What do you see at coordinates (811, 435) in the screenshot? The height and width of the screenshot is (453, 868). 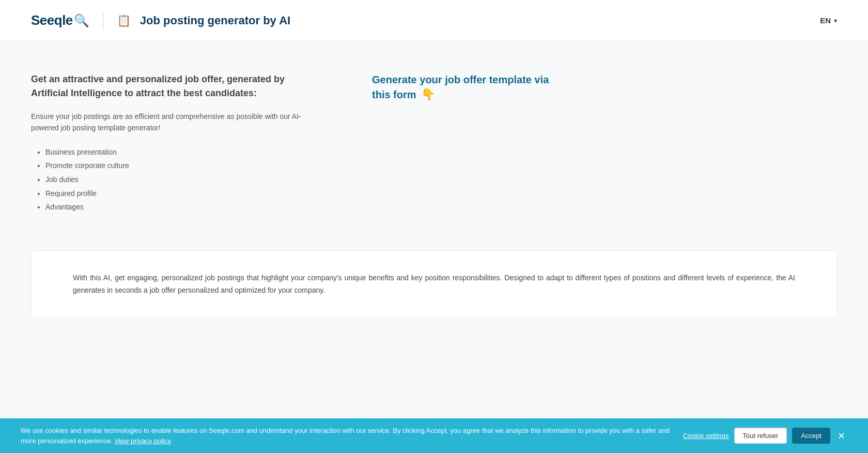 I see `cookie-accept-button: Accept` at bounding box center [811, 435].